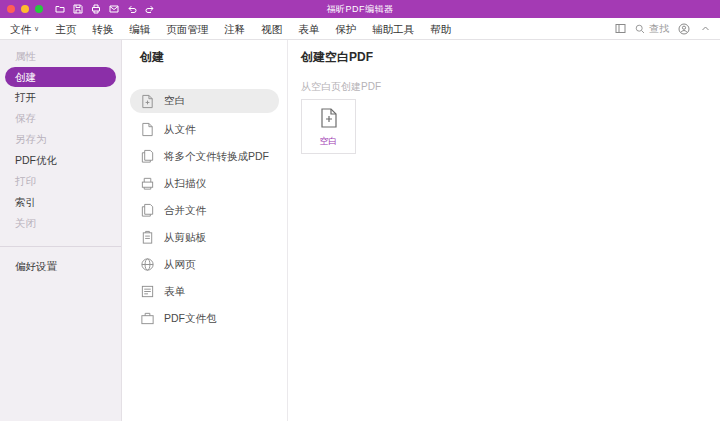 Image resolution: width=720 pixels, height=421 pixels. Describe the element at coordinates (148, 156) in the screenshot. I see `multiple-files-icon` at that location.